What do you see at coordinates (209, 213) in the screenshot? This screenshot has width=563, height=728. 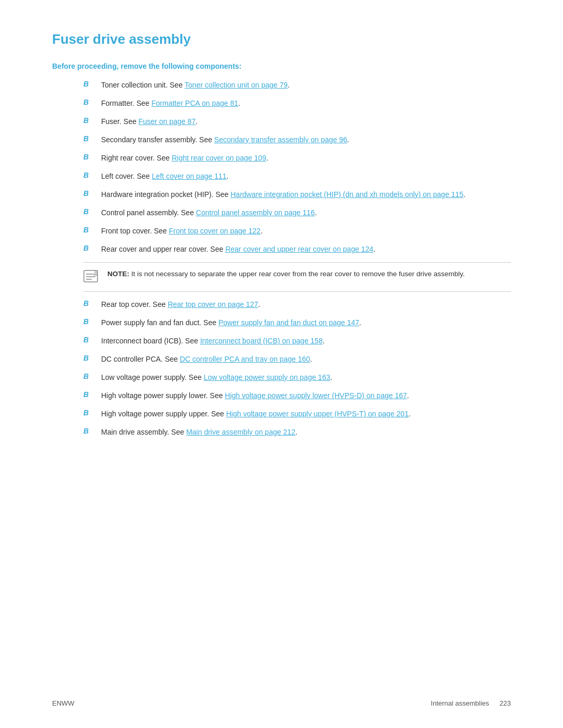 I see `item-text: Control panel assembly. See Control pane…` at bounding box center [209, 213].